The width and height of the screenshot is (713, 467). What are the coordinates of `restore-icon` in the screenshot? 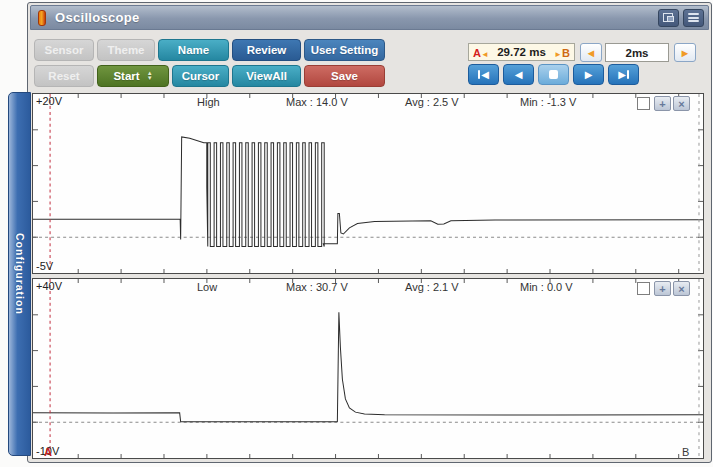 It's located at (668, 18).